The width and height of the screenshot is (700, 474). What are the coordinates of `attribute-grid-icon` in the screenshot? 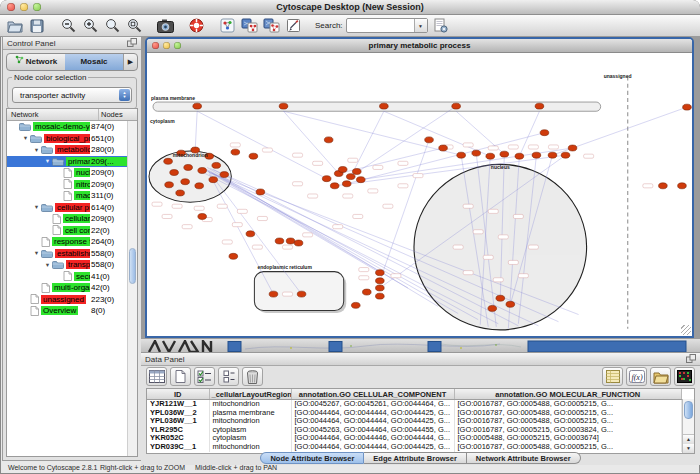 It's located at (156, 376).